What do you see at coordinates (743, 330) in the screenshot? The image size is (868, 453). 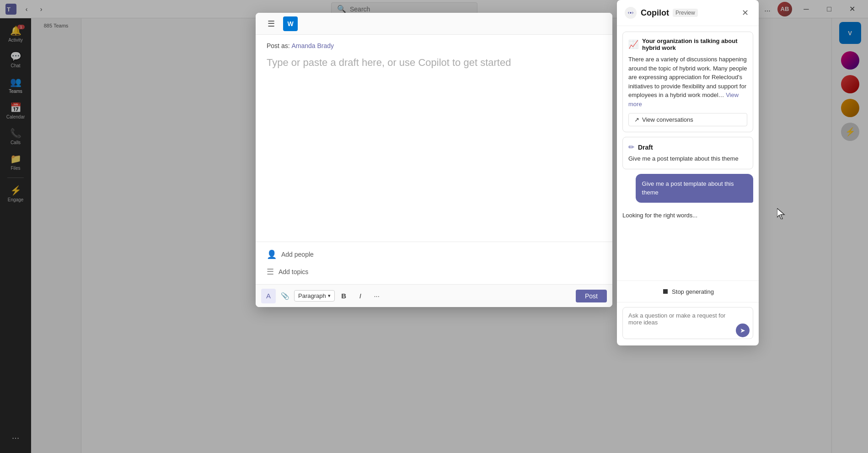 I see `send-icon: ➤` at bounding box center [743, 330].